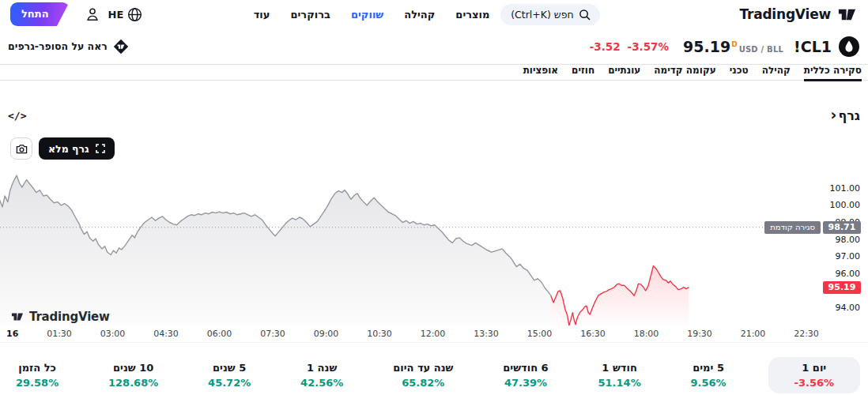 The image size is (868, 395). Describe the element at coordinates (606, 47) in the screenshot. I see `change-absolute: -3.52` at that location.